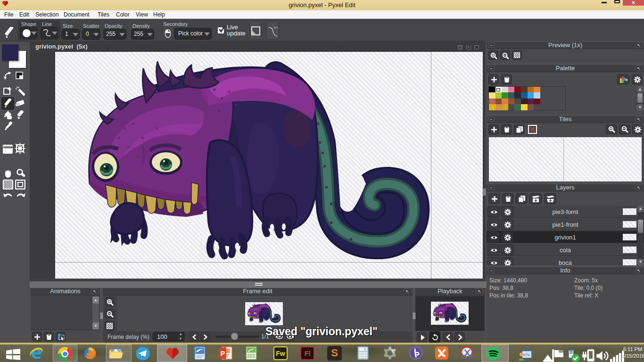 This screenshot has height=362, width=644. I want to click on svg-text: P, so click(223, 354).